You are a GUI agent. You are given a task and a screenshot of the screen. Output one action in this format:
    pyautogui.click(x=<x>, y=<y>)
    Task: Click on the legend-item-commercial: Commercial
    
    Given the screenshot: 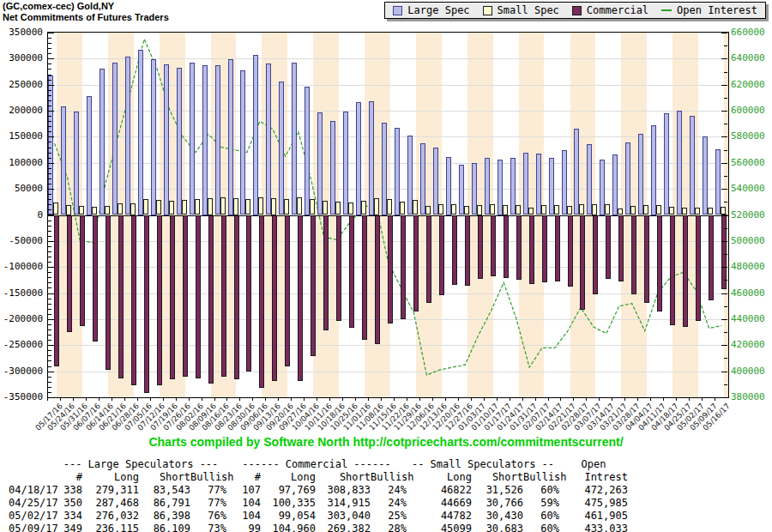 What is the action you would take?
    pyautogui.click(x=611, y=10)
    